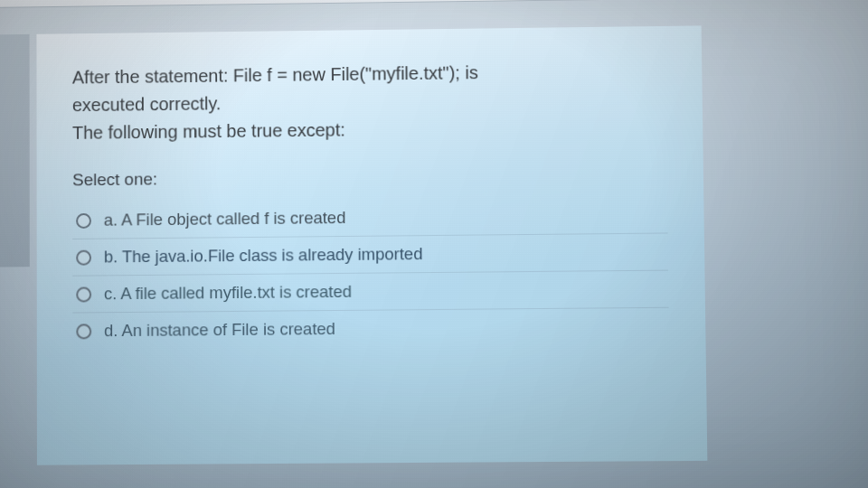  I want to click on select-one-label: Select one:, so click(370, 177).